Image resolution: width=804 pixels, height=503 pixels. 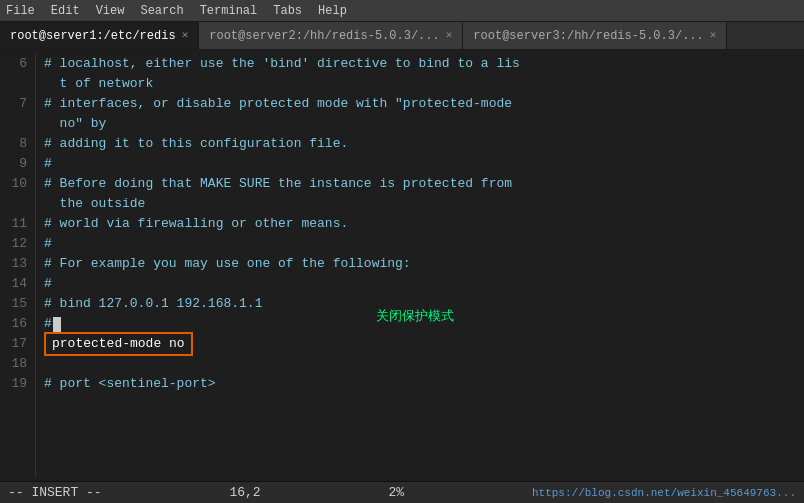 What do you see at coordinates (664, 493) in the screenshot?
I see `url-info: https://blog.csdn.net/weixin_45649763...` at bounding box center [664, 493].